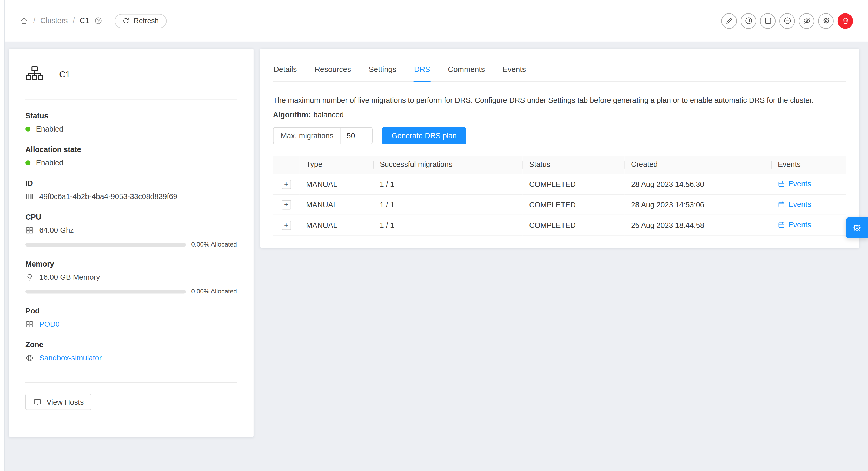 This screenshot has width=868, height=471. Describe the element at coordinates (749, 21) in the screenshot. I see `pause-circle-icon` at that location.